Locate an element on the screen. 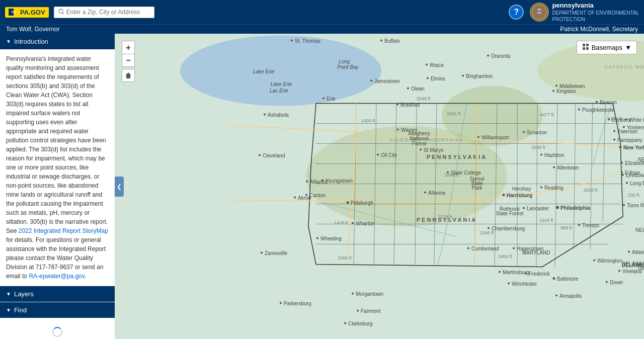  svg-text: Toms River is located at coordinates (635, 205).